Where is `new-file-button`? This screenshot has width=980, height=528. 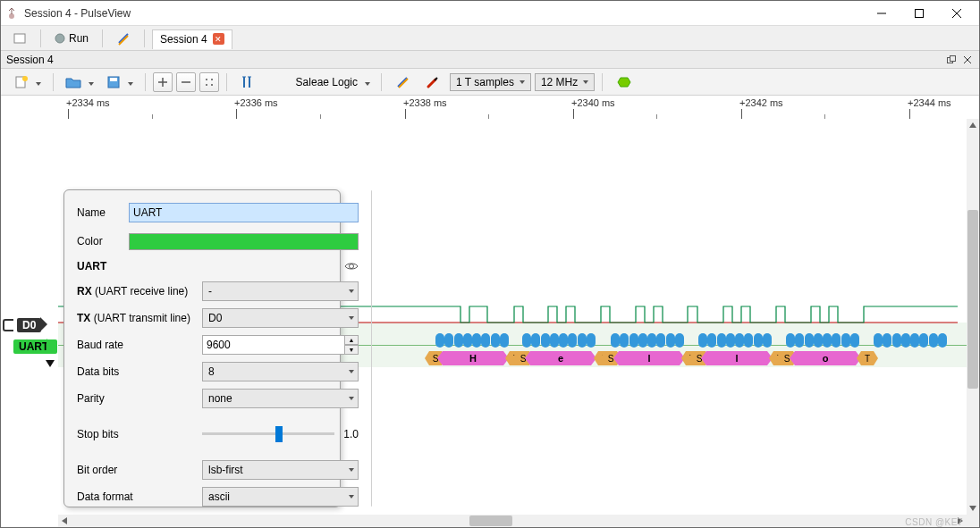
new-file-button is located at coordinates (28, 82).